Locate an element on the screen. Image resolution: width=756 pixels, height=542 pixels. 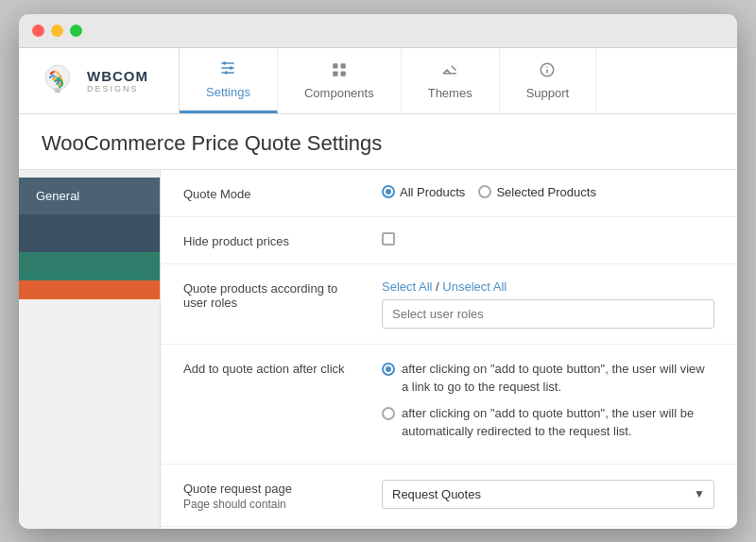
setting-label-quote-mode: Quote Mode is located at coordinates (273, 193).